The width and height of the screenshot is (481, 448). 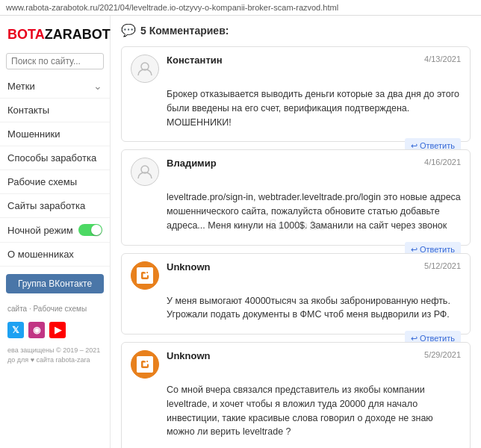 I want to click on search-input, so click(x=55, y=61).